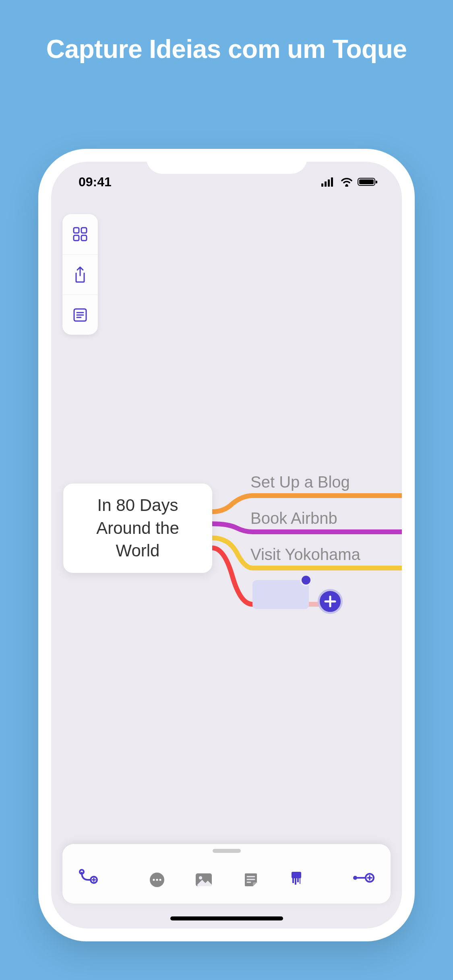  I want to click on share-button, so click(80, 274).